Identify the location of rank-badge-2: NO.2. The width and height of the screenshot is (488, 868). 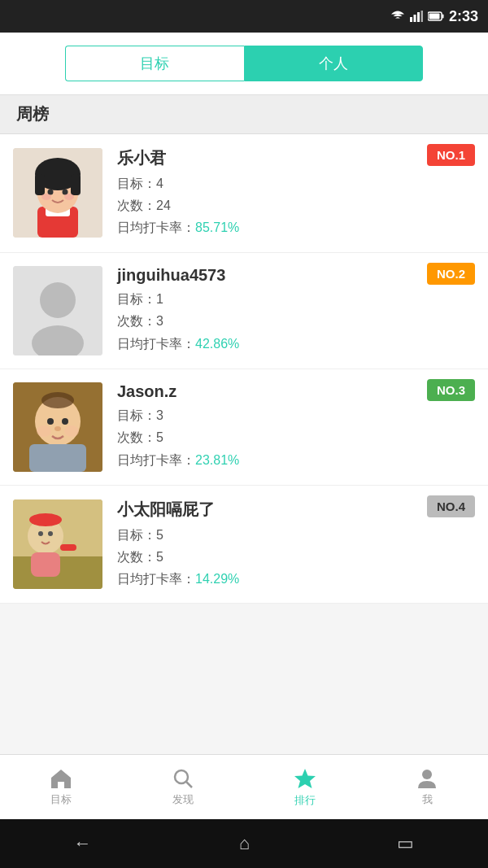
(451, 273).